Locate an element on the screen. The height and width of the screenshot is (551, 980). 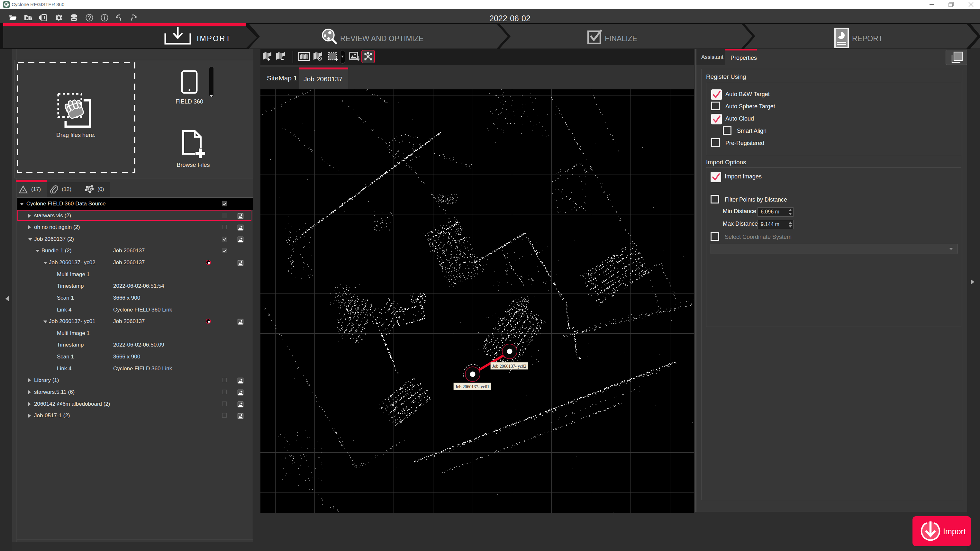
svg-text: REVIEW AND OPTIMIZE is located at coordinates (382, 38).